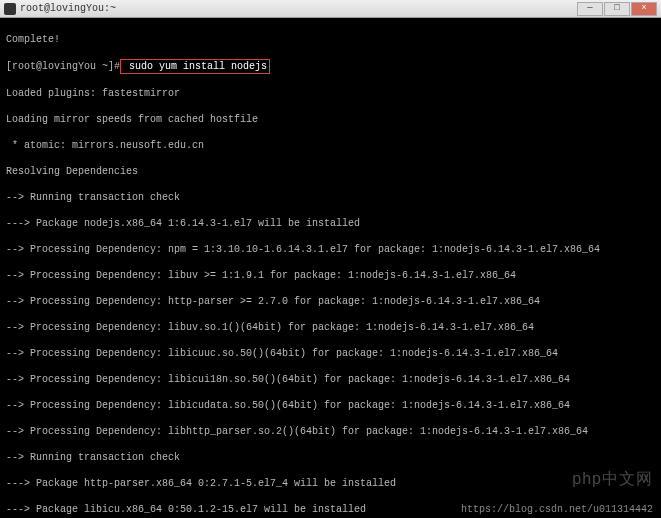  I want to click on output-line: Loading mirror speeds from cached hostfi…, so click(330, 120).